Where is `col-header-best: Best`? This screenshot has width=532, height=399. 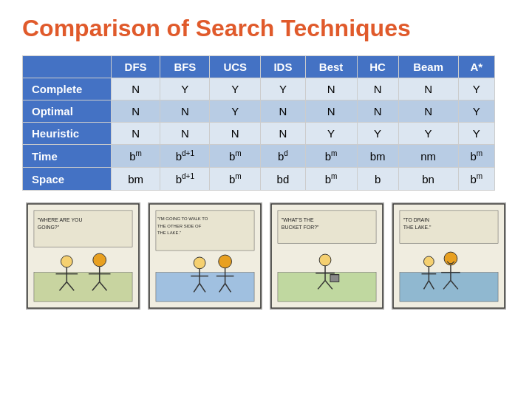
col-header-best: Best is located at coordinates (331, 67).